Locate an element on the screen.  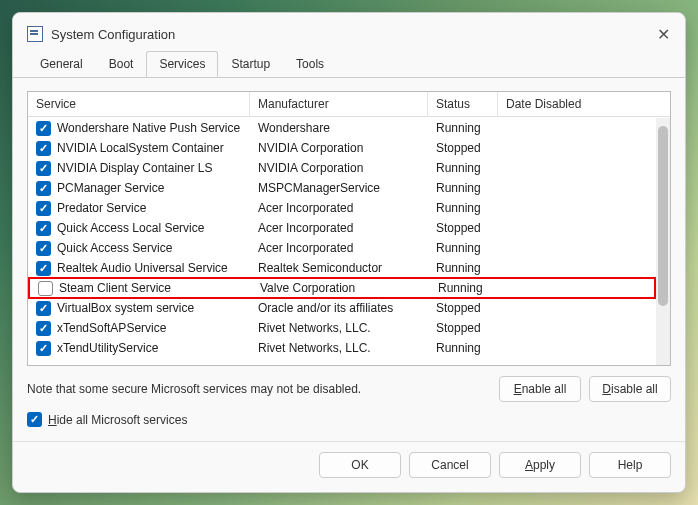
table-row: xTendUtilityServiceRivet Networks, LLC.R… is located at coordinates (342, 348).